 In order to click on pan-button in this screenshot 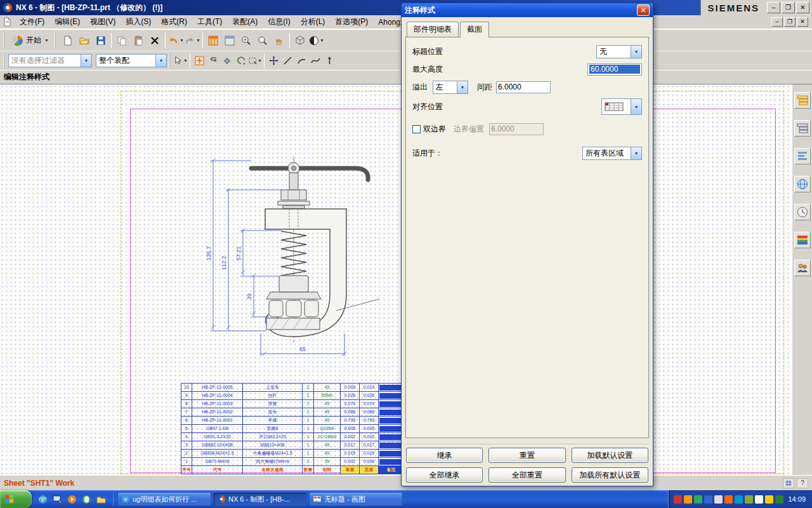, I will do `click(279, 41)`.